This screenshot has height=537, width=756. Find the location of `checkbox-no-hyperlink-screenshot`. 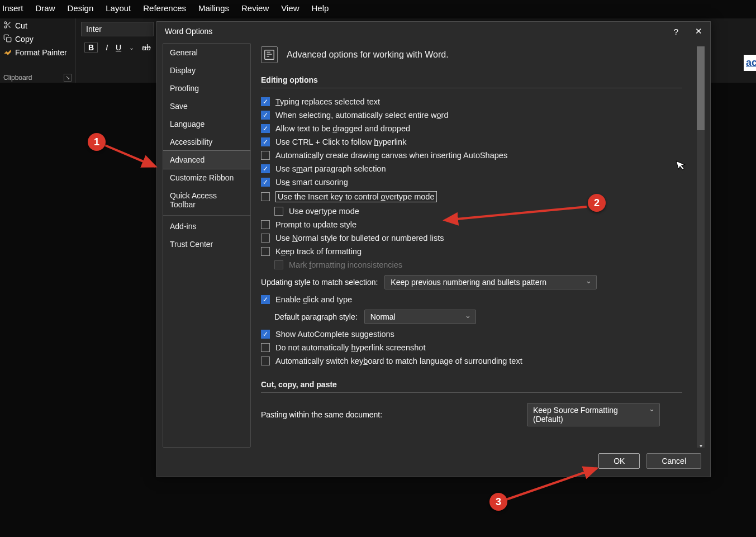

checkbox-no-hyperlink-screenshot is located at coordinates (265, 348).